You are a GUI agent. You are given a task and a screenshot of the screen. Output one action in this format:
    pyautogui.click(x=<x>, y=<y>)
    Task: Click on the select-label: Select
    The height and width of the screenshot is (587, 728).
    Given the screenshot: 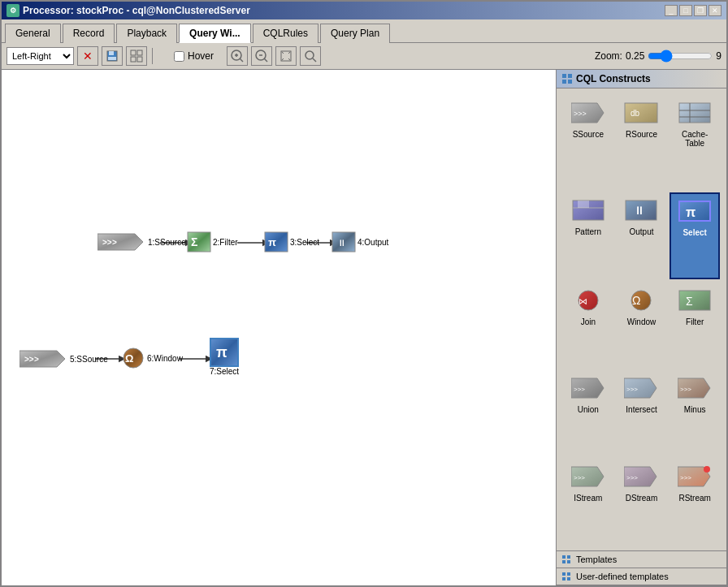 What is the action you would take?
    pyautogui.click(x=694, y=232)
    